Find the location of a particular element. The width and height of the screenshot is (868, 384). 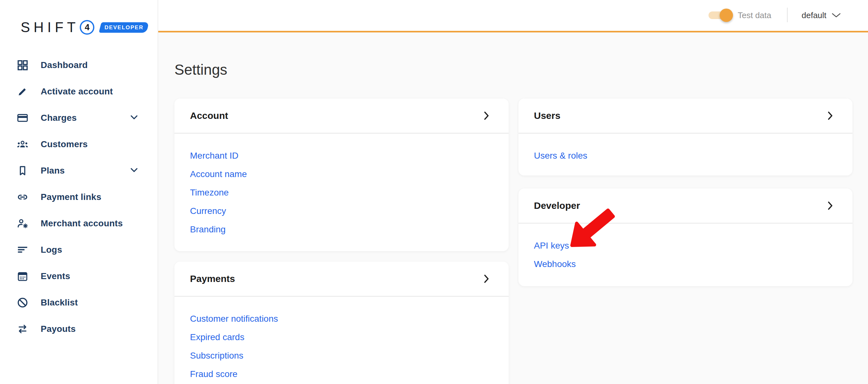

sidebar-item-label: Activate account is located at coordinates (77, 92).